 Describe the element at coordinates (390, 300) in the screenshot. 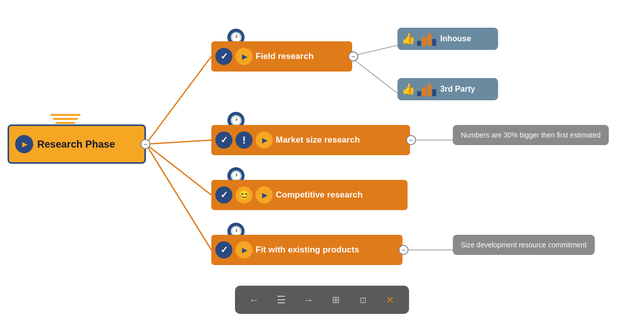

I see `close-button: ✕` at that location.